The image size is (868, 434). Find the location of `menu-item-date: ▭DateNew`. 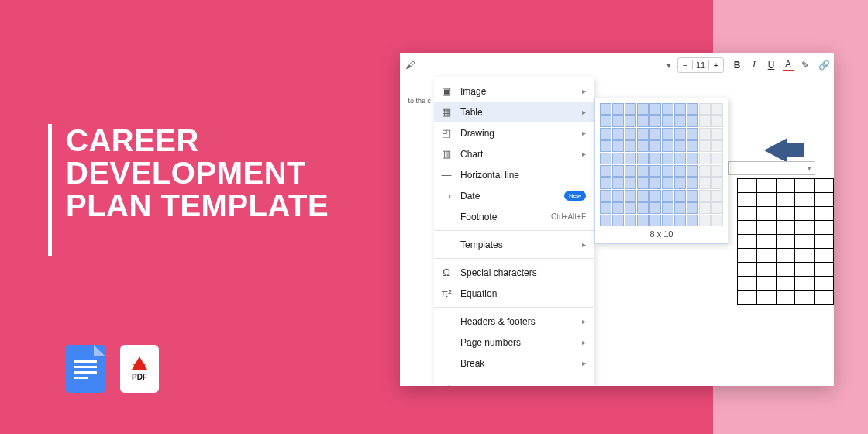

menu-item-date: ▭DateNew is located at coordinates (514, 195).